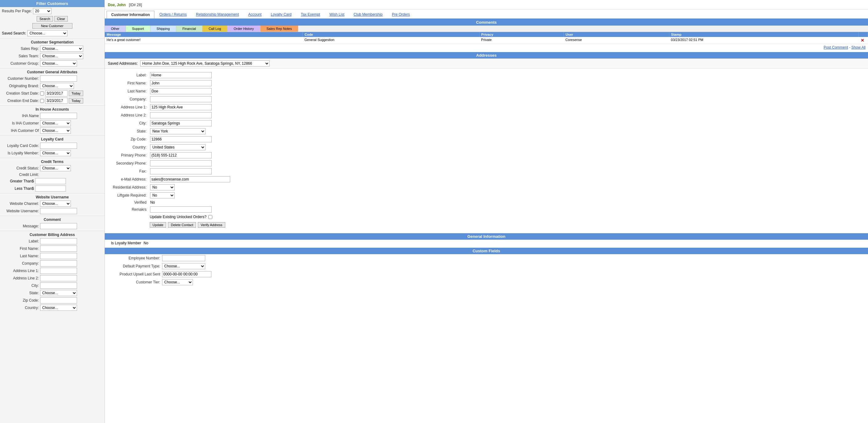  I want to click on billing-firstname-input, so click(59, 249).